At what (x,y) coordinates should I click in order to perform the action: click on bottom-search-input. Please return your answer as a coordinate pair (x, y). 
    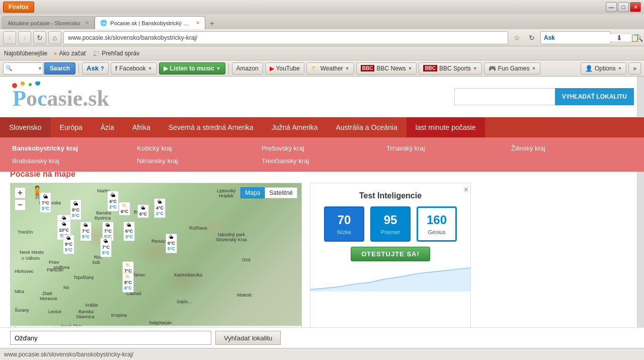
    Looking at the image, I should click on (111, 338).